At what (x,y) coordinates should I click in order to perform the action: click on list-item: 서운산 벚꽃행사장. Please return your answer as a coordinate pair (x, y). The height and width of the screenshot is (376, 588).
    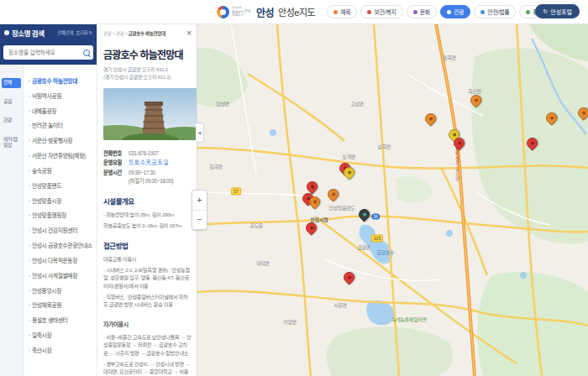
    Looking at the image, I should click on (60, 141).